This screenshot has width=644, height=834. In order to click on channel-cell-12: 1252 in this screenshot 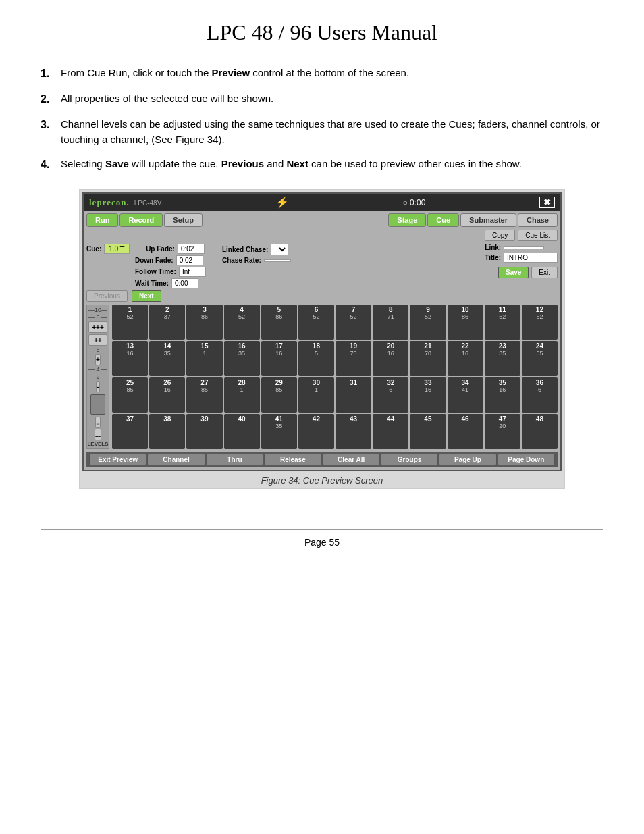, I will do `click(540, 322)`.